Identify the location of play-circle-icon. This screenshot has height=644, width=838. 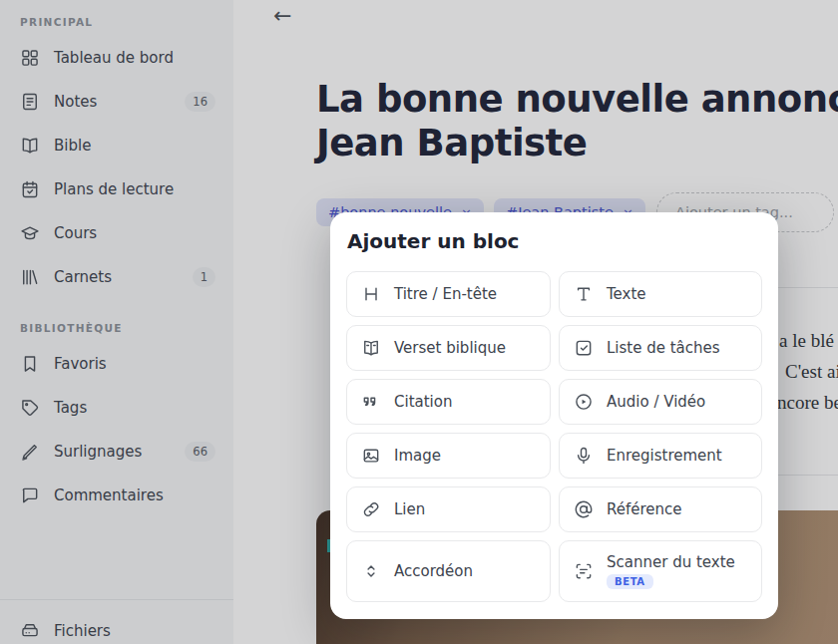
(584, 402).